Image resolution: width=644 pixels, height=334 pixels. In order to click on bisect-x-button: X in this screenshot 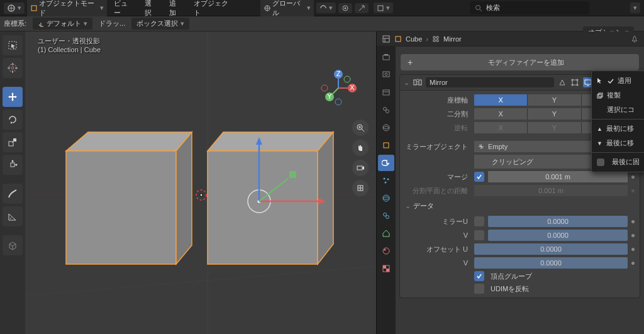, I will do `click(501, 114)`.